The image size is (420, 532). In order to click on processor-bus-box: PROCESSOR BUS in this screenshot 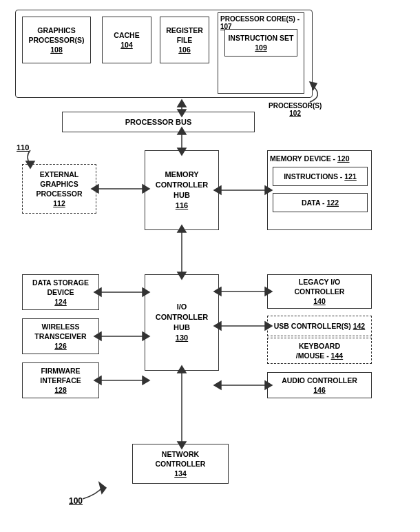, I will do `click(158, 122)`.